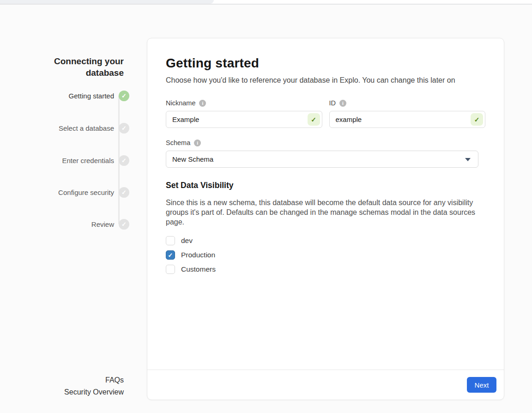 The image size is (532, 413). Describe the element at coordinates (79, 160) in the screenshot. I see `step-enter-credentials: Enter credentials ✓` at that location.